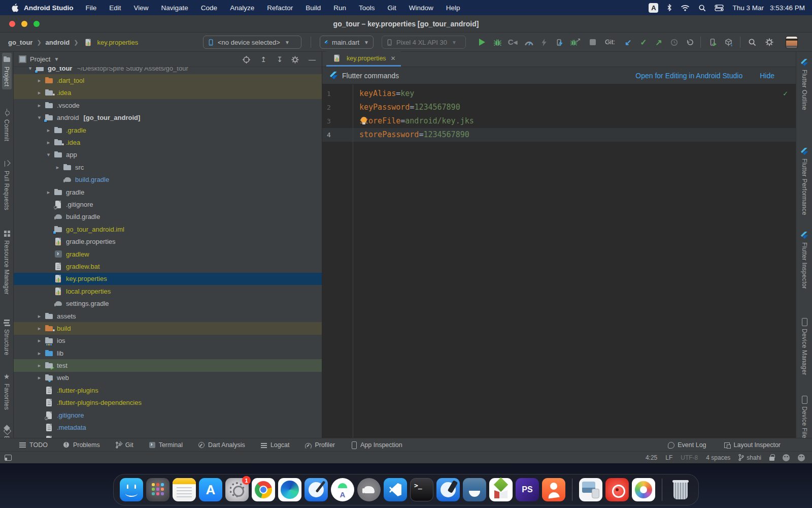  I want to click on tree-row-.flutter-plugins: .flutter-plugins, so click(167, 390).